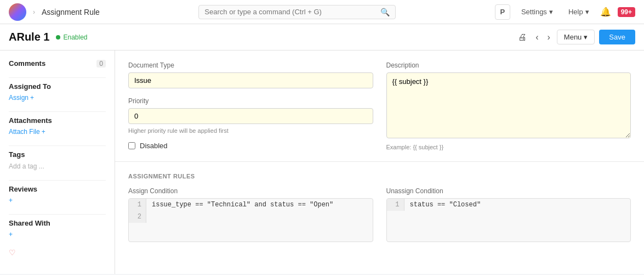 The width and height of the screenshot is (644, 275). I want to click on add-shared-button: +, so click(57, 234).